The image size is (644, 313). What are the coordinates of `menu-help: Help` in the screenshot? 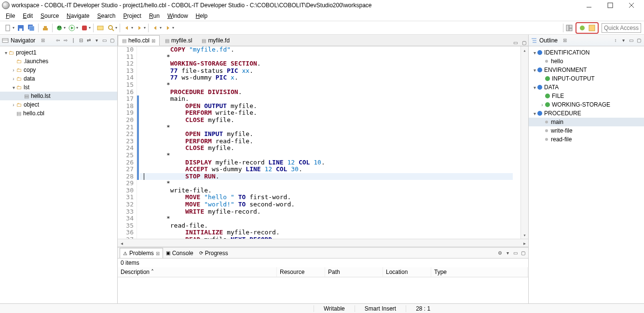 It's located at (202, 16).